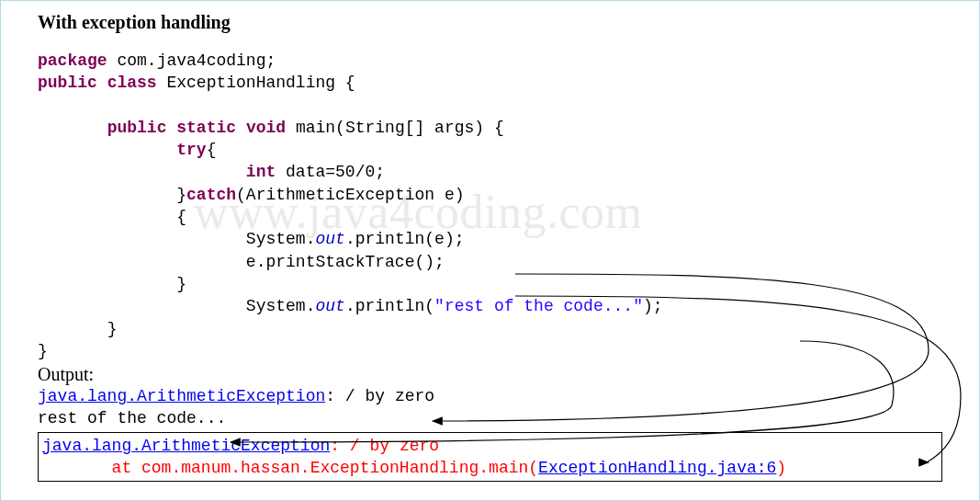 This screenshot has width=980, height=501. What do you see at coordinates (256, 83) in the screenshot?
I see `class-name: ExceptionHandling {` at bounding box center [256, 83].